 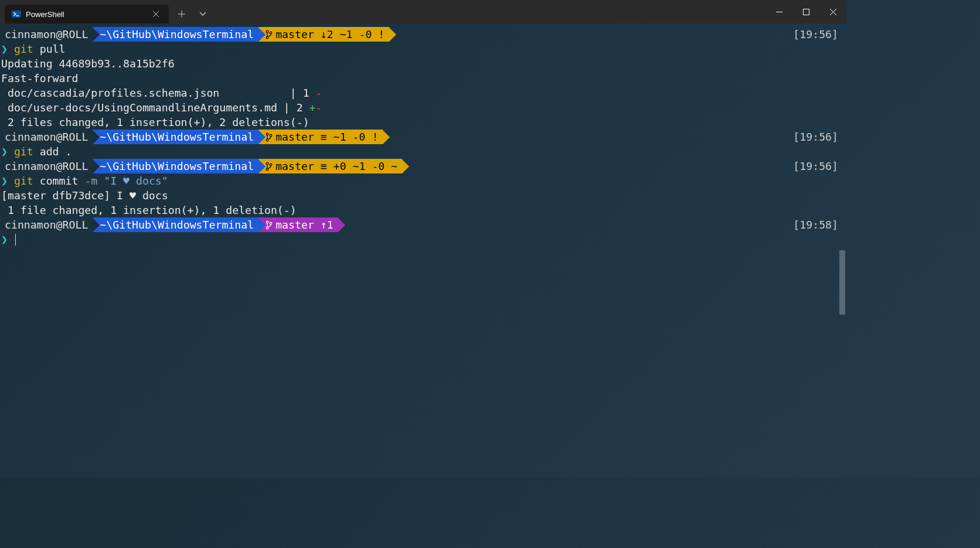 What do you see at coordinates (423, 63) in the screenshot?
I see `output-line: Updating 44689b93..8a15b2f6` at bounding box center [423, 63].